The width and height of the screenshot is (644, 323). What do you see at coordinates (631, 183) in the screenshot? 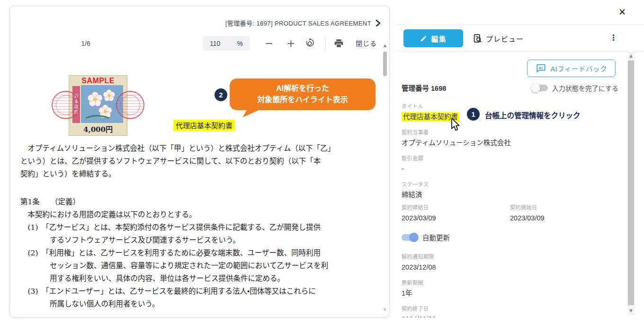
I see `panel-scrollbar-thumb` at bounding box center [631, 183].